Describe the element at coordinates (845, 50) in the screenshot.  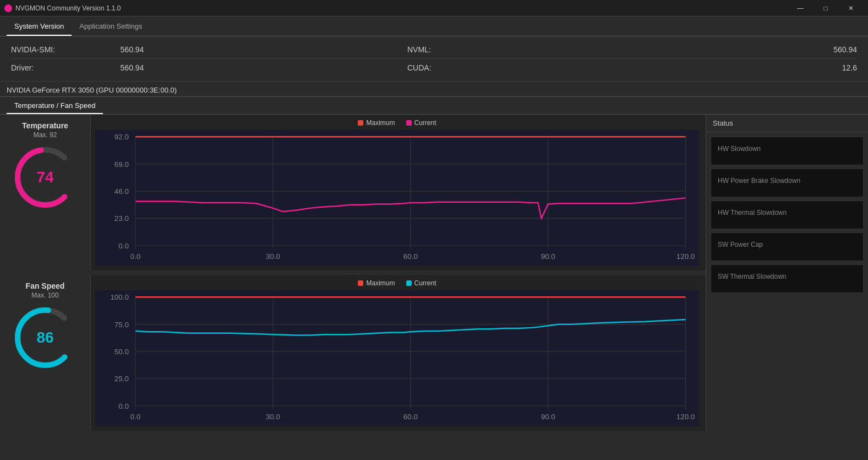
I see `nvml-value: 560.94` at that location.